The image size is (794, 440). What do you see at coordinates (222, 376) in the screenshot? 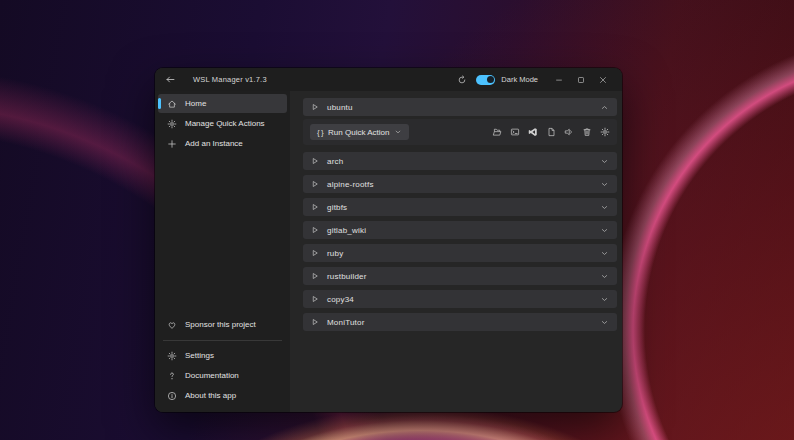
I see `sidebar-item-documentation: Documentation` at bounding box center [222, 376].